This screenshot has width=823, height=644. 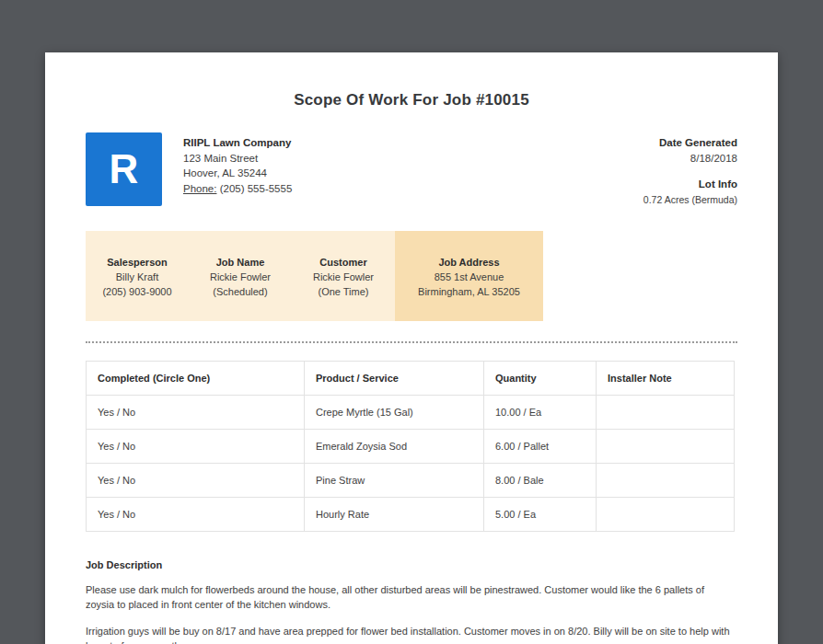 I want to click on band-label: Job Address, so click(x=469, y=262).